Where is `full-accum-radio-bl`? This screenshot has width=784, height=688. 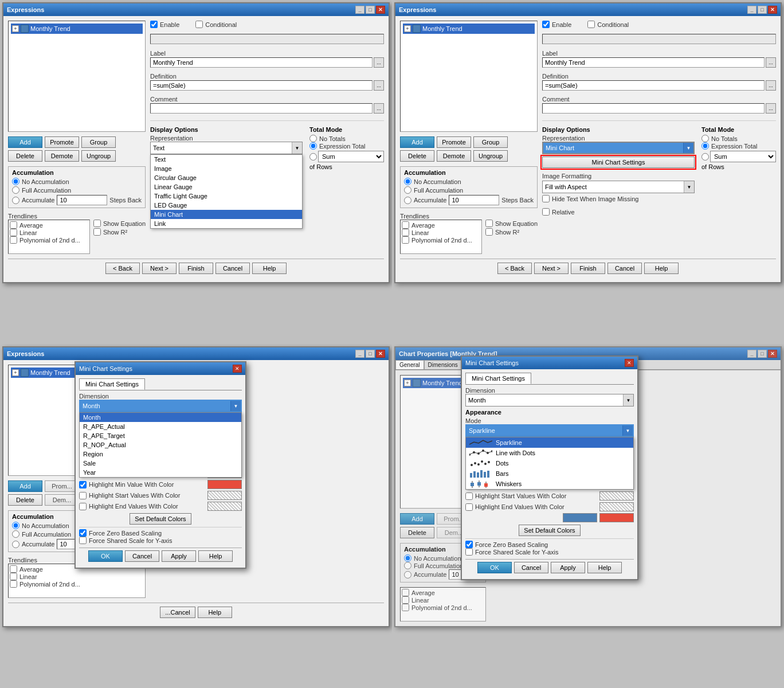
full-accum-radio-bl is located at coordinates (16, 534).